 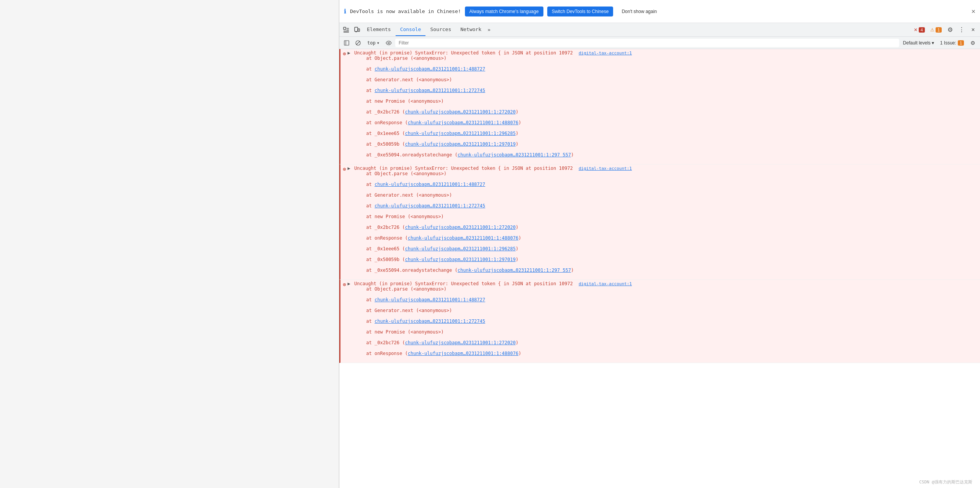 What do you see at coordinates (373, 43) in the screenshot?
I see `context-selector: top ▾` at bounding box center [373, 43].